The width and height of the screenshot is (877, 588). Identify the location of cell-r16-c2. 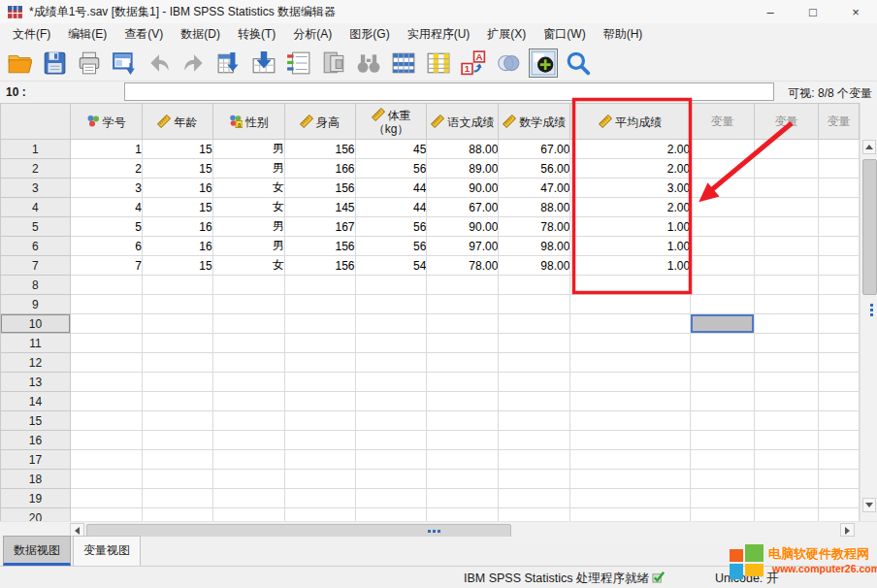
(248, 441).